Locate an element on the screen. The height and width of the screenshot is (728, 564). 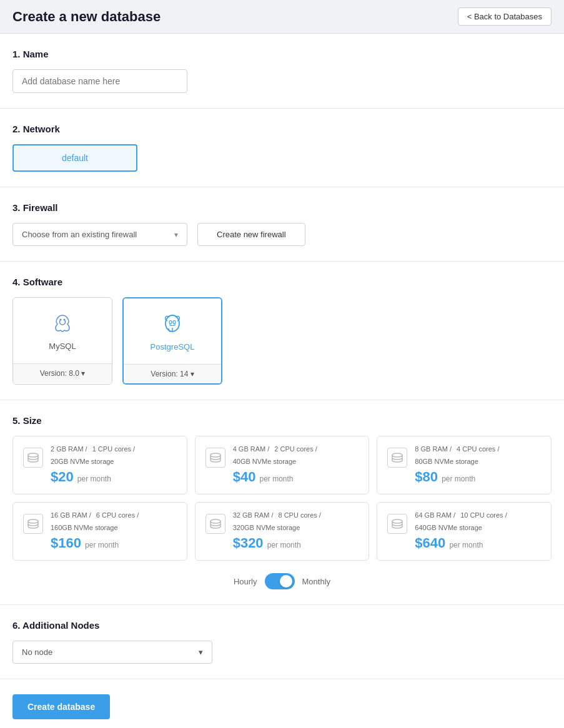
size-card-320: 32 GB RAM / 8 CPU cores / 320GB NVMe sto… is located at coordinates (282, 531).